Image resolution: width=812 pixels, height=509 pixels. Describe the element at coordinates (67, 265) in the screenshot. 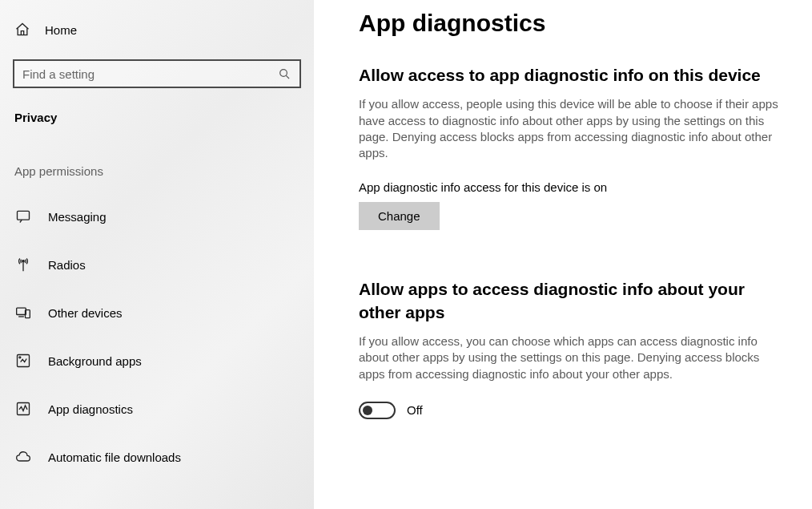

I see `sidebar-item-label: Radios` at that location.